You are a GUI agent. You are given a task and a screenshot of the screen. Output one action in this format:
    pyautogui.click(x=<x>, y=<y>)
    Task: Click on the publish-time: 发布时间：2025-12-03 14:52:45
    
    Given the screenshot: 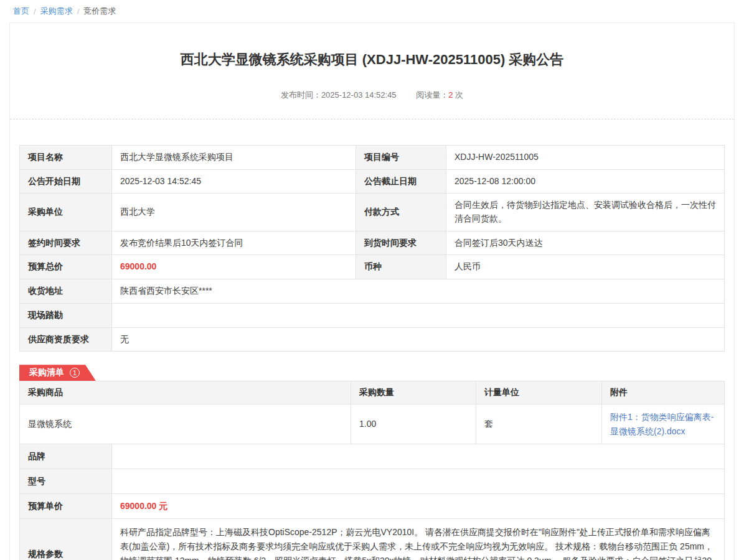 What is the action you would take?
    pyautogui.click(x=339, y=95)
    